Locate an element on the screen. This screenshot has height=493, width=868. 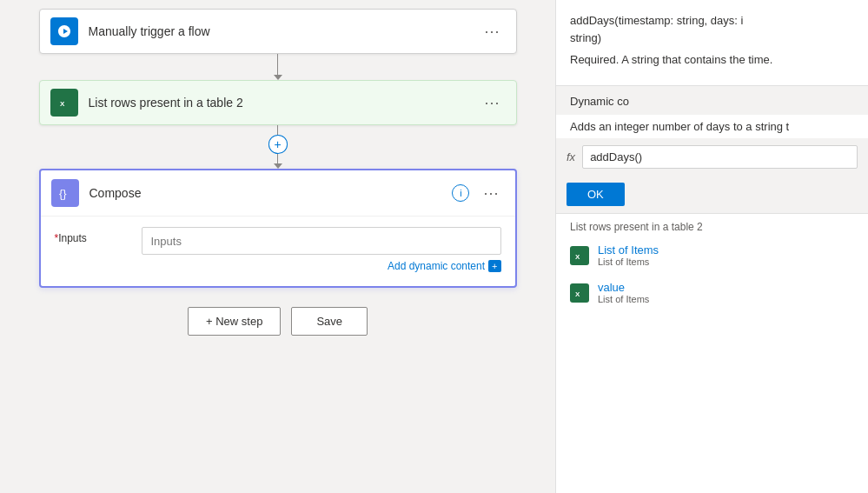
inputs-field is located at coordinates (321, 241).